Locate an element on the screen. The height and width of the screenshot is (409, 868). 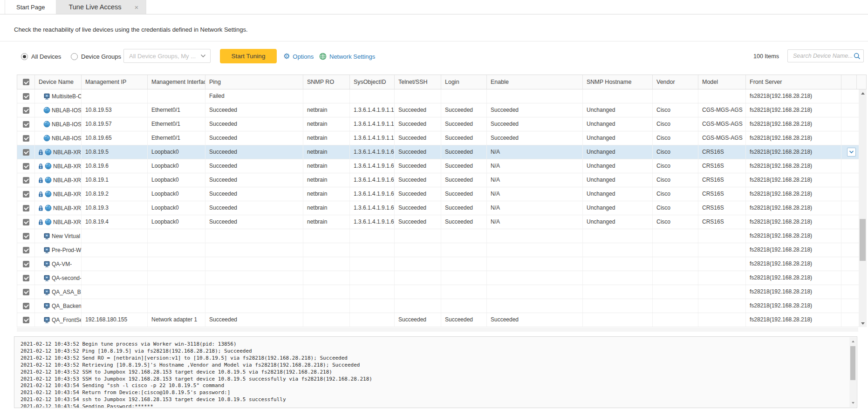
table-row: NBLAB-XR-PE10.8.19.3Loopback0Succeededne… is located at coordinates (442, 208).